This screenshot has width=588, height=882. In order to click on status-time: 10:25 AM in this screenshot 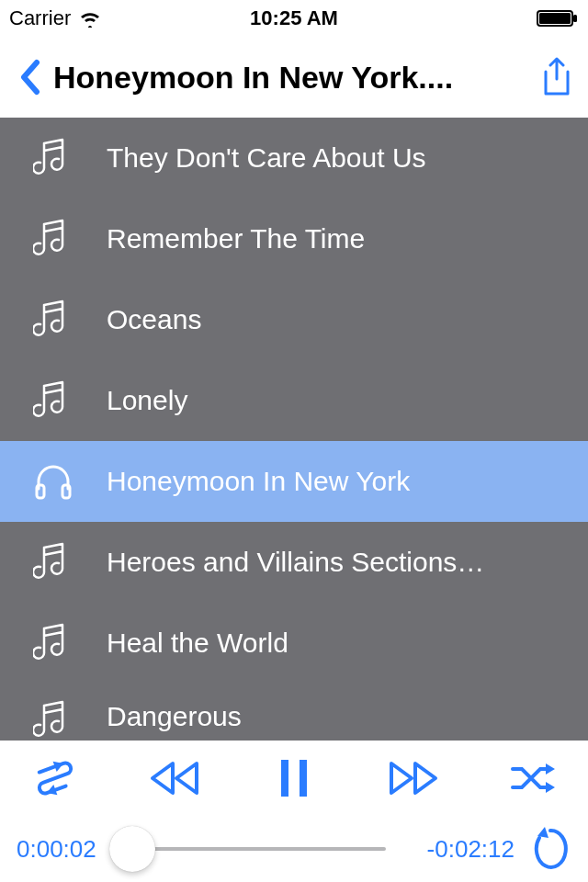, I will do `click(294, 18)`.